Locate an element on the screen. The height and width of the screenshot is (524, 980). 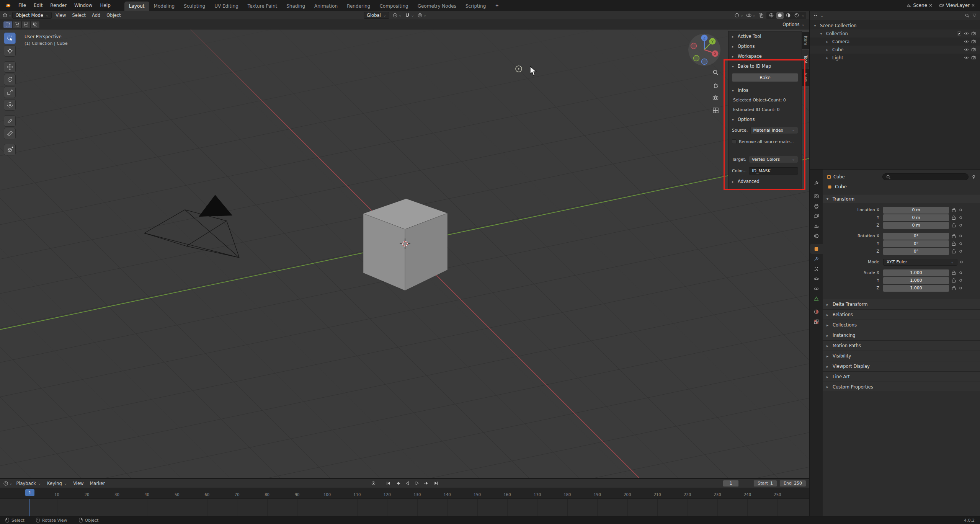
panel-motion-paths: ▸Motion Paths is located at coordinates (901, 345).